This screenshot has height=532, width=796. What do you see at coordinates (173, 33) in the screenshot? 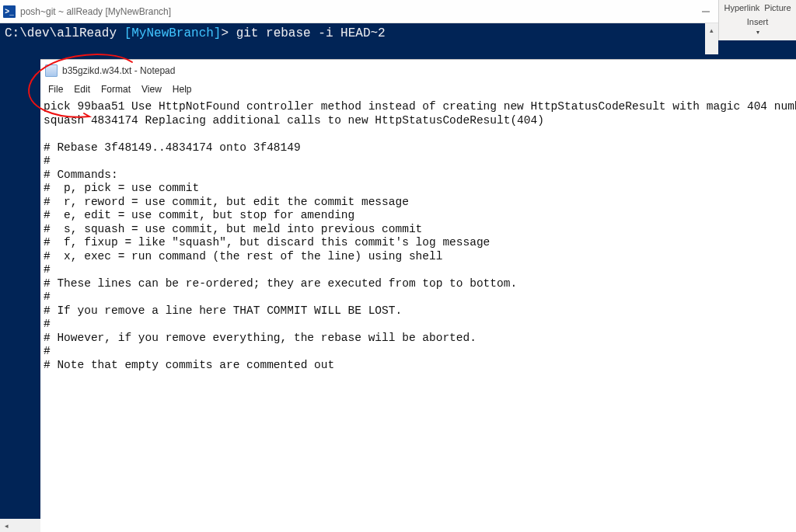
I see `prompt-branch: [MyNewBranch]` at bounding box center [173, 33].